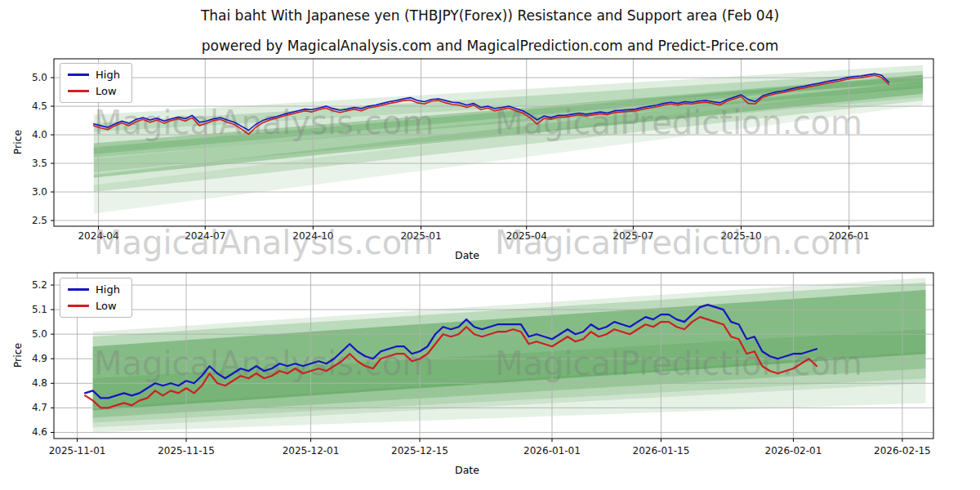 This screenshot has height=490, width=980. Describe the element at coordinates (18, 142) in the screenshot. I see `top-y-axis-label: Price` at that location.